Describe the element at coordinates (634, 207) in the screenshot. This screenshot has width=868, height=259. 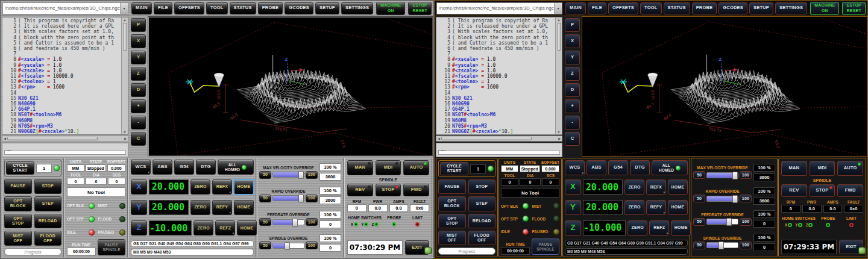
I see `zero-button-y: ZERO` at that location.